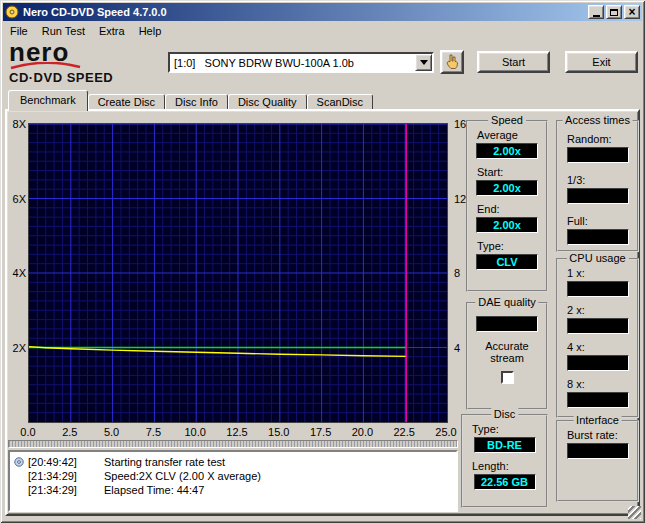 Image resolution: width=645 pixels, height=523 pixels. I want to click on resize-grip, so click(634, 512).